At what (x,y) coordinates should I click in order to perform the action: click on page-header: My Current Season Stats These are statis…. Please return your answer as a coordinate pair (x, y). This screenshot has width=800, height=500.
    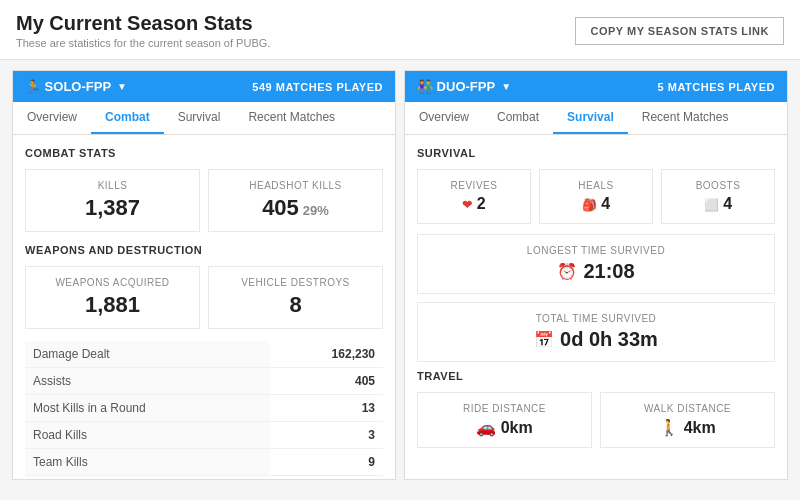
    Looking at the image, I should click on (400, 30).